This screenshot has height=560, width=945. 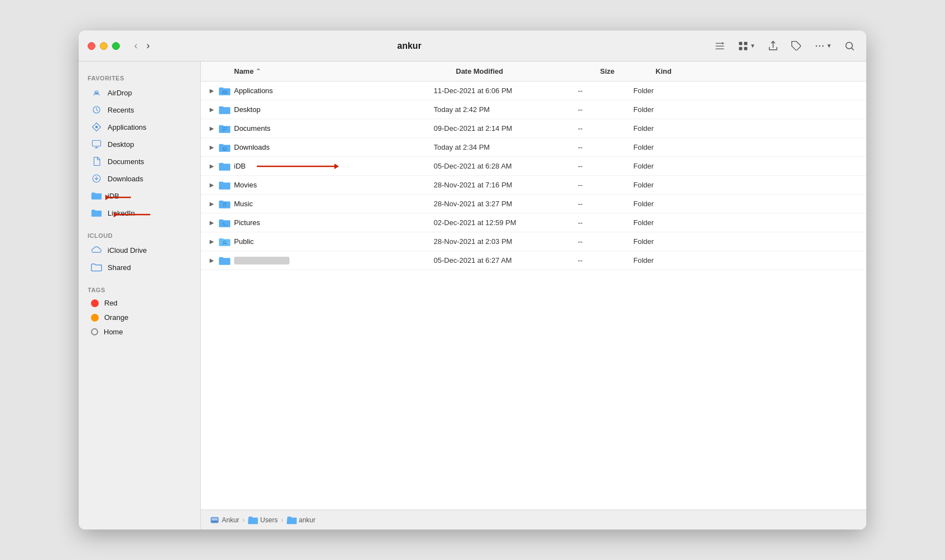 What do you see at coordinates (301, 520) in the screenshot?
I see `breadcrumb-ankur2: ankur` at bounding box center [301, 520].